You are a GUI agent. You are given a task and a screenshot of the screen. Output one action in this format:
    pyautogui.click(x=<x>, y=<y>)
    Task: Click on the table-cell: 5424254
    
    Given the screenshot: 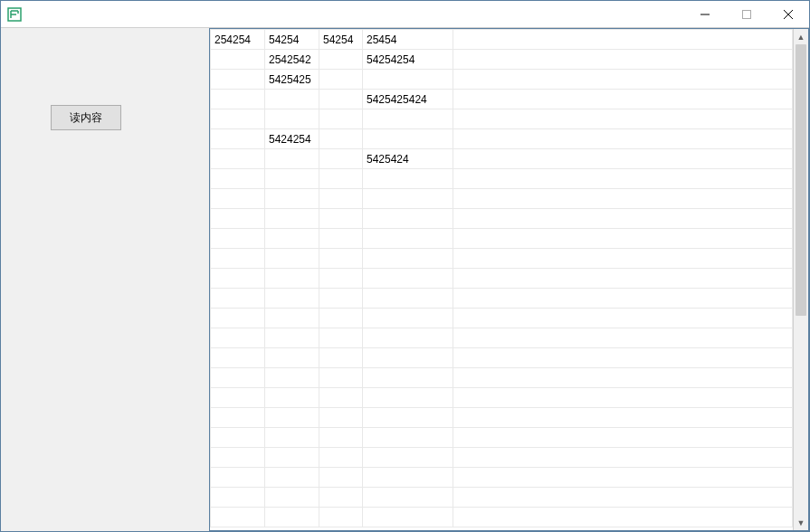 What is the action you would take?
    pyautogui.click(x=292, y=139)
    